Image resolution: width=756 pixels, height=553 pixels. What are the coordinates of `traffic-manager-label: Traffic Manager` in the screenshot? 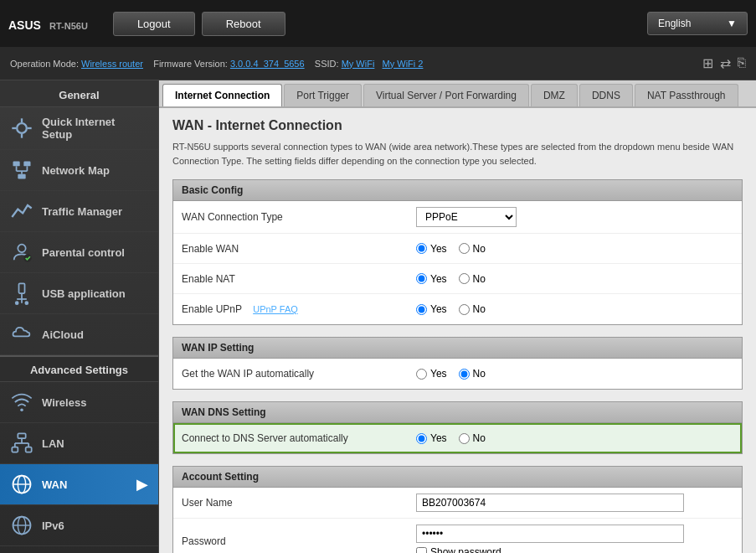 It's located at (82, 211).